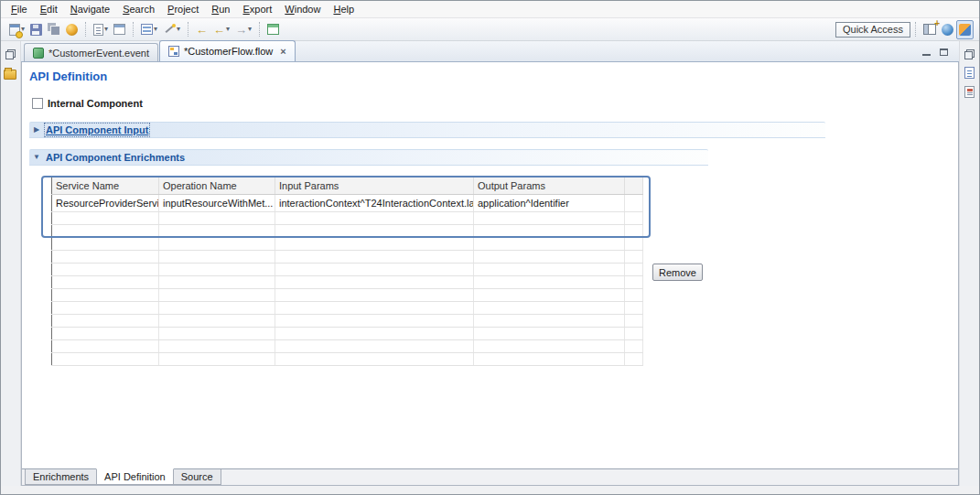  What do you see at coordinates (549, 187) in the screenshot?
I see `column-output-params: Output Params` at bounding box center [549, 187].